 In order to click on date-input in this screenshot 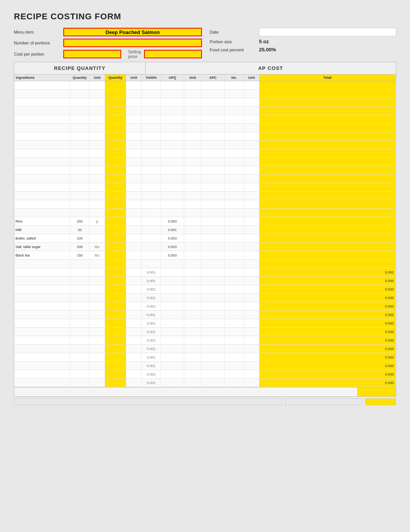, I will do `click(327, 32)`.